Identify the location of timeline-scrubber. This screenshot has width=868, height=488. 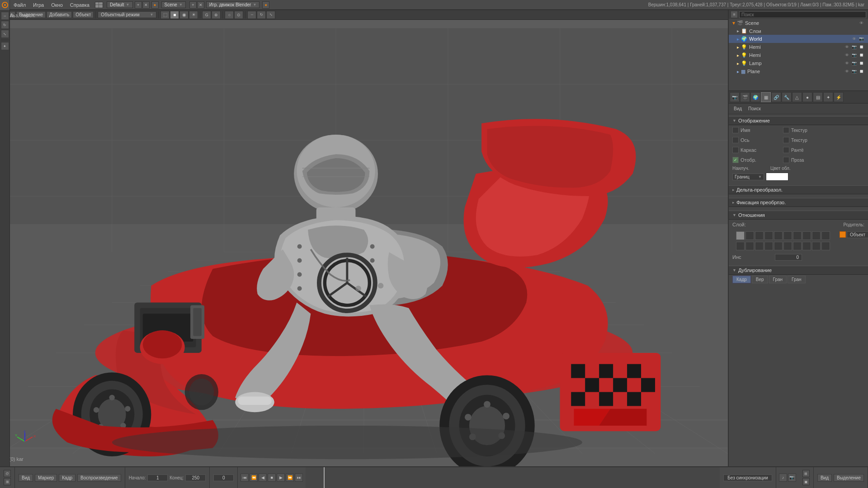
(513, 478).